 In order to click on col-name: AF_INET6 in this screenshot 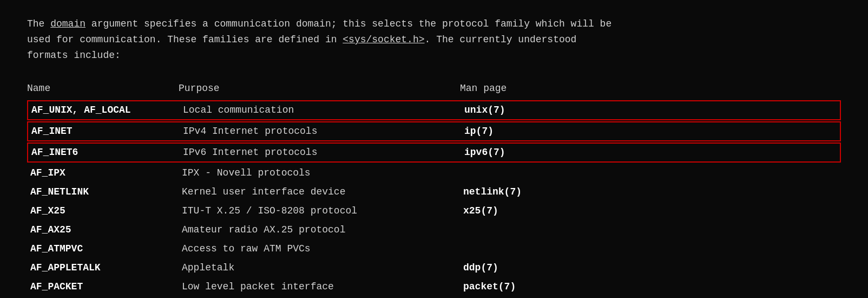, I will do `click(107, 153)`.